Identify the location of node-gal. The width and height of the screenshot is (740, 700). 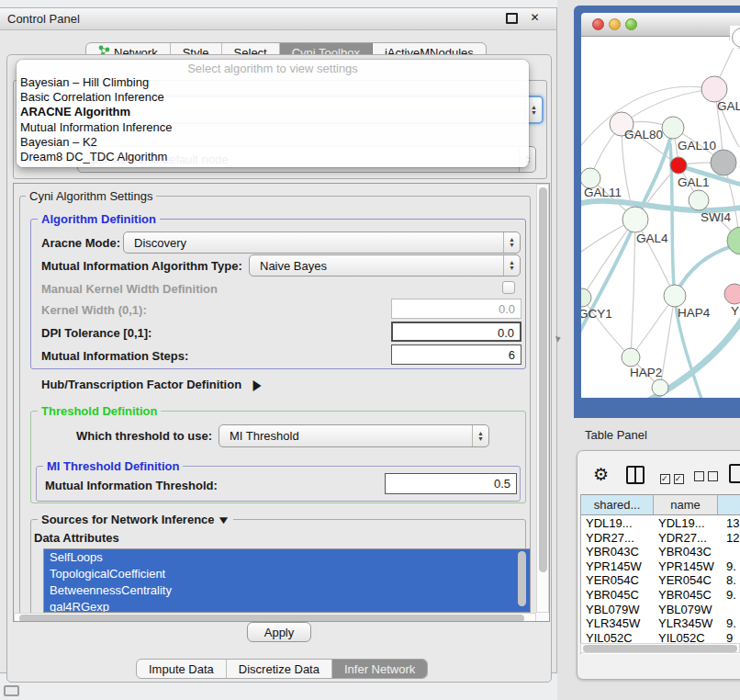
(714, 89).